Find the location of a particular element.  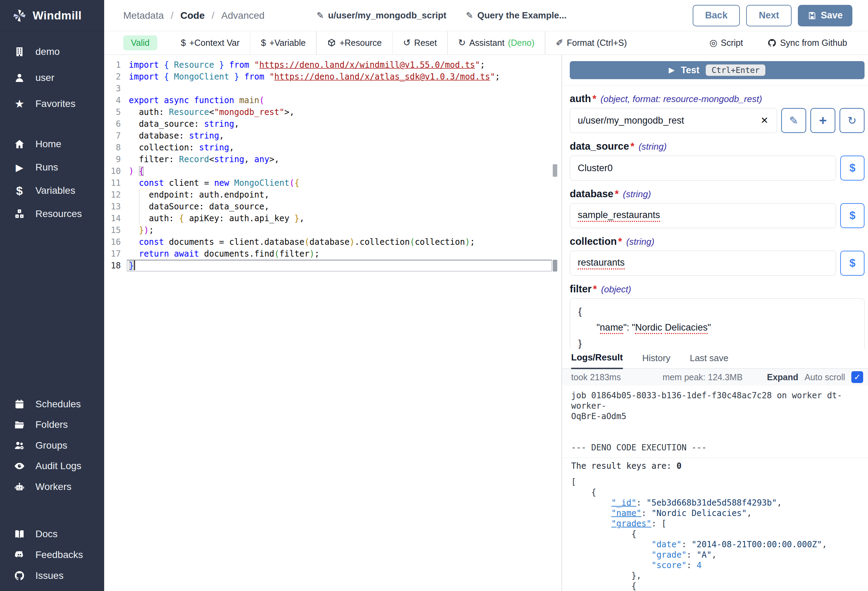

result-output: The result keys are: 0 [ { "_id": "5eb3d… is located at coordinates (715, 525).